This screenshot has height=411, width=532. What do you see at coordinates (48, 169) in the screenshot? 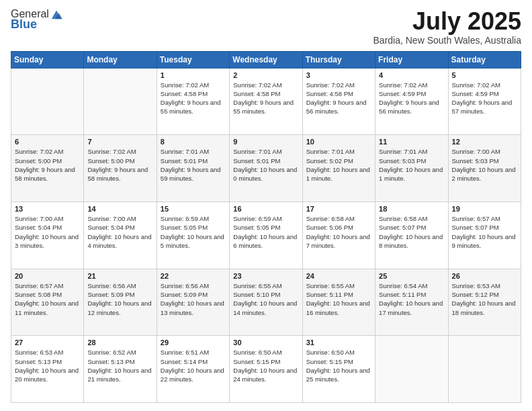
I see `table-row: 6Sunrise: 7:02 AM Sunset: 5:00 PM Daylig…` at bounding box center [48, 169].